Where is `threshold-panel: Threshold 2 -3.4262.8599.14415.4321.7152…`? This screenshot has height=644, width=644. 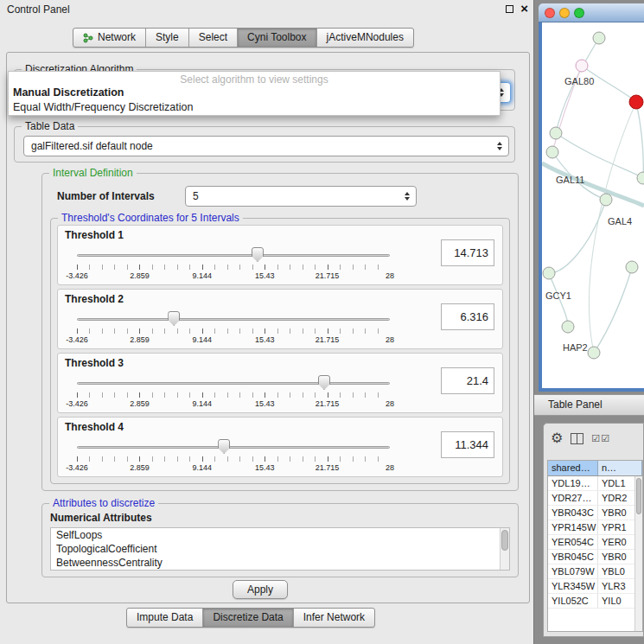
threshold-panel: Threshold 2 -3.4262.8599.14415.4321.7152… is located at coordinates (280, 319).